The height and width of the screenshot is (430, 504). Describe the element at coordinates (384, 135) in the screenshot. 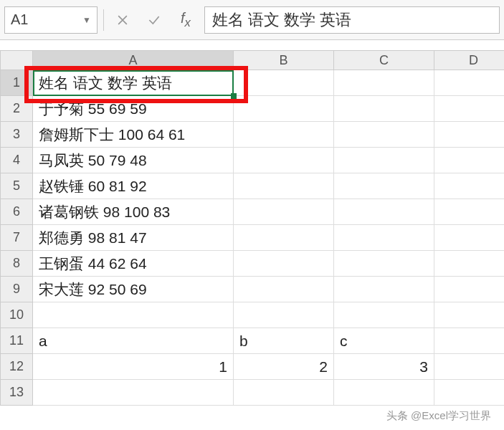

I see `cell-C3` at that location.